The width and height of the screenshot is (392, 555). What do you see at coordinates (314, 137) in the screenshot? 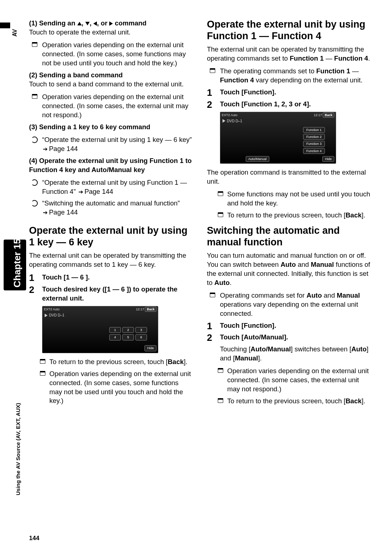
I see `ss-func-2: Function 2` at bounding box center [314, 137].